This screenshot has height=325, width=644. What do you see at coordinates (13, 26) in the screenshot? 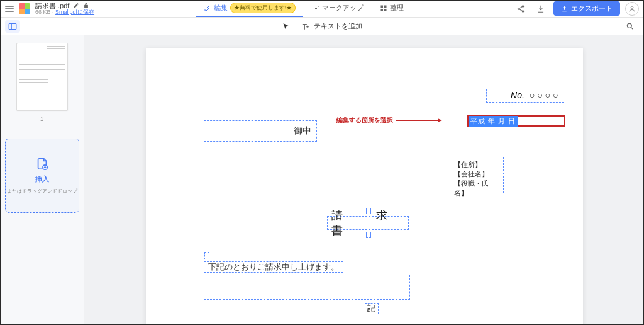
I see `panel-toggle-button` at bounding box center [13, 26].